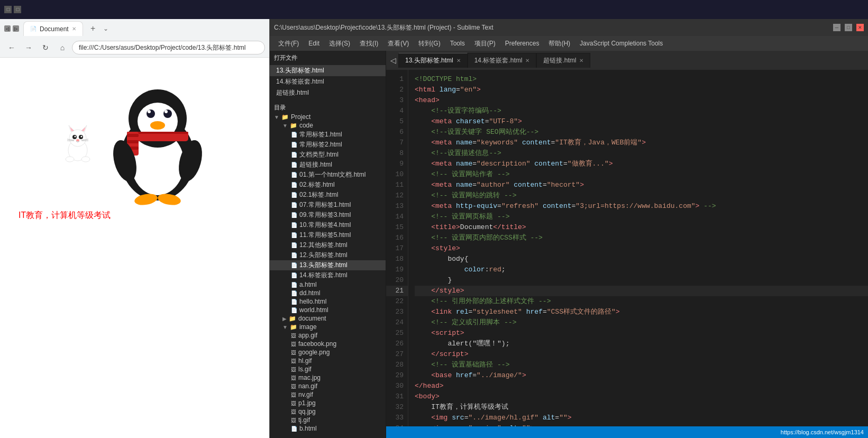  Describe the element at coordinates (397, 397) in the screenshot. I see `line-number-31: 31` at that location.